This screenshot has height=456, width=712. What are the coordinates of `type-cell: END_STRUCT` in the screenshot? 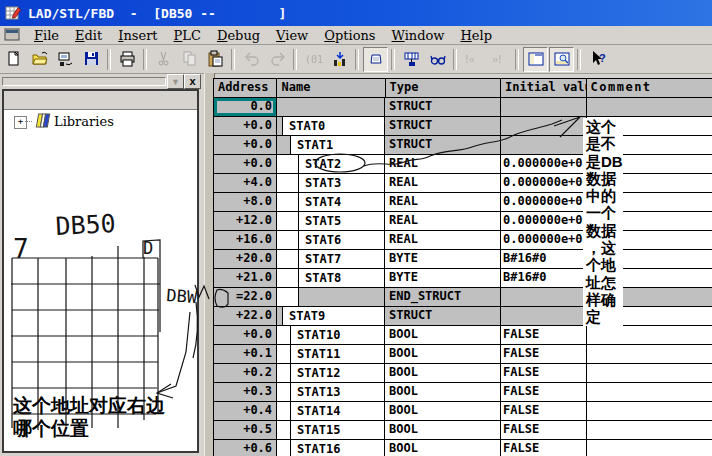 It's located at (443, 298).